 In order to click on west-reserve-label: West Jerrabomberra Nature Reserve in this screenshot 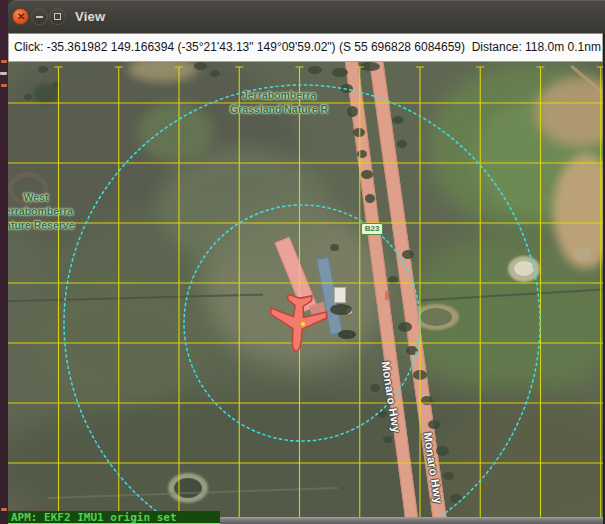, I will do `click(48, 211)`.